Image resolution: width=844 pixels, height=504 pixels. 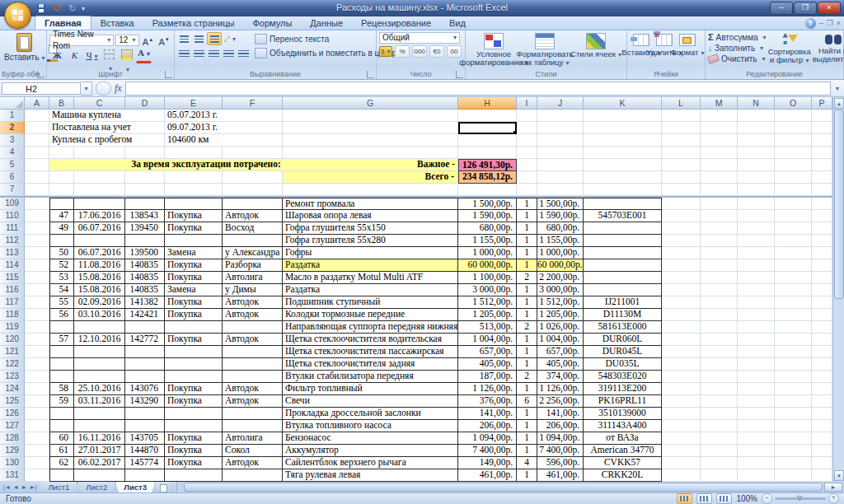 What do you see at coordinates (371, 315) in the screenshot?
I see `cell-G118: Колодки тормозные передние` at bounding box center [371, 315].